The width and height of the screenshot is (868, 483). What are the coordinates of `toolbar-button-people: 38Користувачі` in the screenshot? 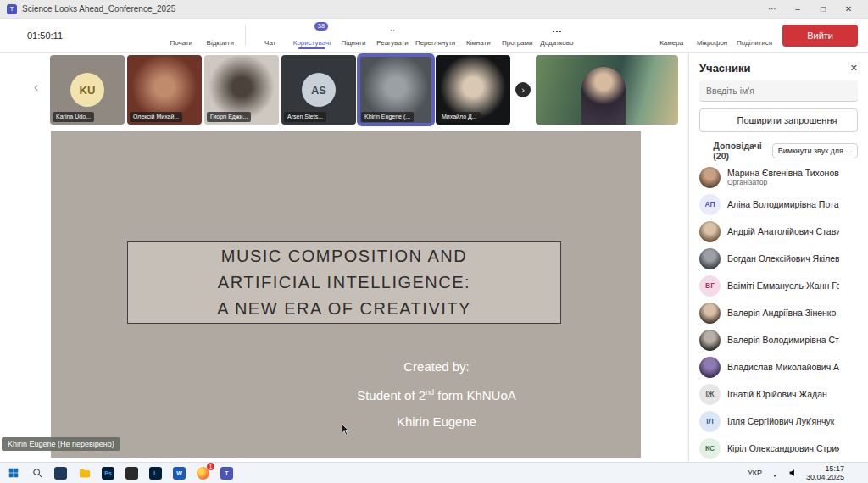 It's located at (312, 36).